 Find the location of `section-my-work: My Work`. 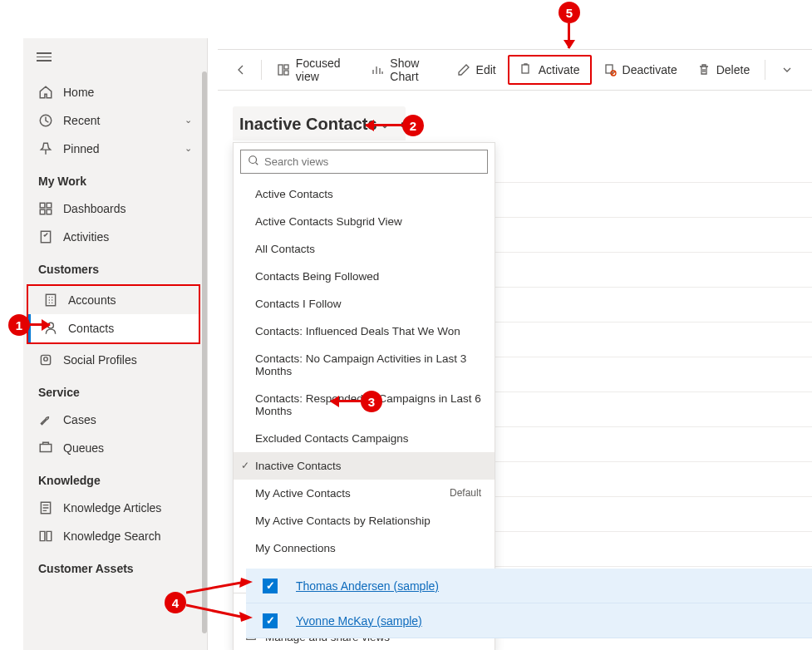

section-my-work: My Work is located at coordinates (115, 179).